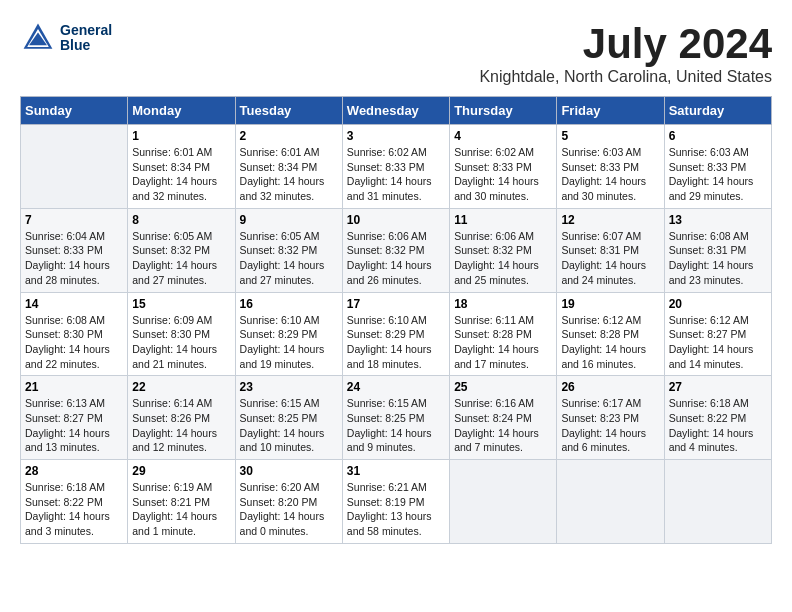  I want to click on header-day: Sunday, so click(74, 111).